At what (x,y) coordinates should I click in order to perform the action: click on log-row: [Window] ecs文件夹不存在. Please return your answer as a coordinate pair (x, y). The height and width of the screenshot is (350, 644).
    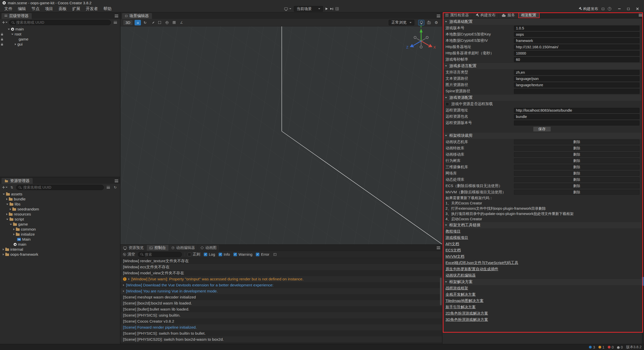
    Looking at the image, I should click on (281, 267).